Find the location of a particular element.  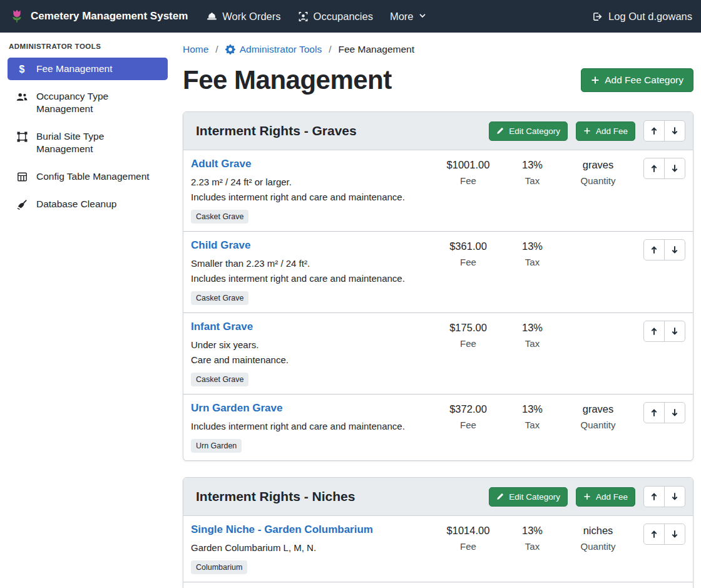

nav-occupancies: Occupancies is located at coordinates (335, 16).